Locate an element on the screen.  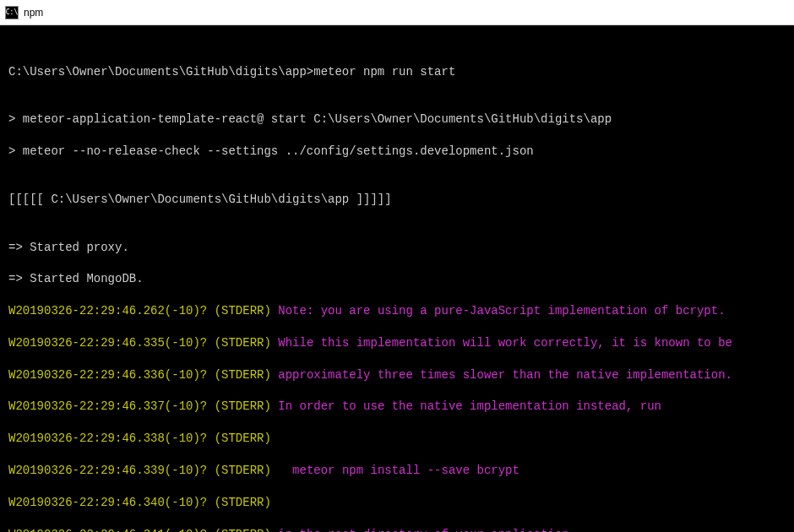
meteor-banner: [[[[[ C:\Users\Owner\Documents\GitHub\di… is located at coordinates (397, 199).